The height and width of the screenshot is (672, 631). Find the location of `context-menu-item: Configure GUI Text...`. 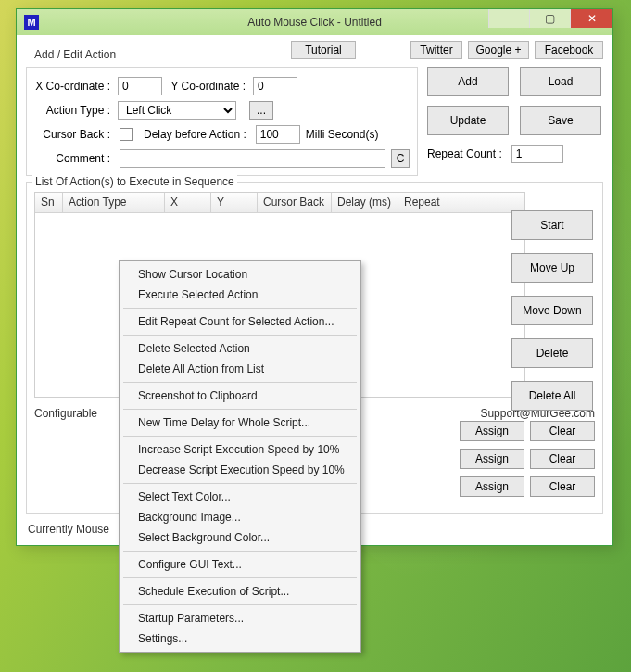

context-menu-item: Configure GUI Text... is located at coordinates (240, 564).